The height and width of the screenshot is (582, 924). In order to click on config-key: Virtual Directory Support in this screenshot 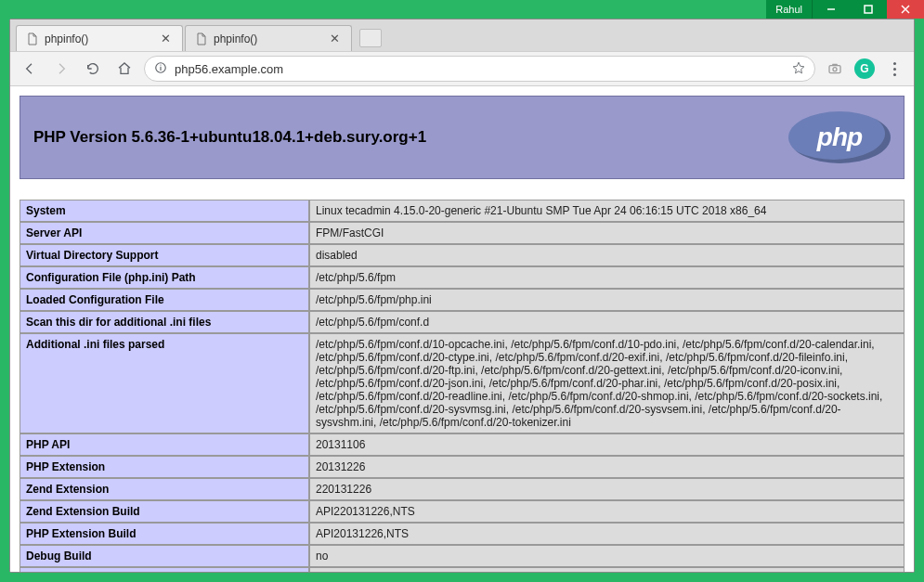, I will do `click(164, 255)`.